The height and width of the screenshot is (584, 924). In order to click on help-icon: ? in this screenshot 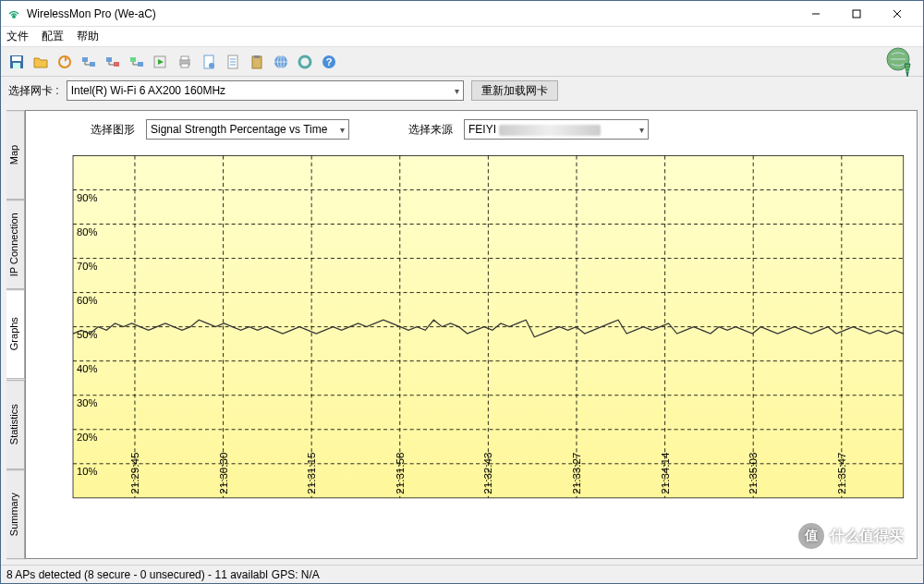, I will do `click(329, 62)`.